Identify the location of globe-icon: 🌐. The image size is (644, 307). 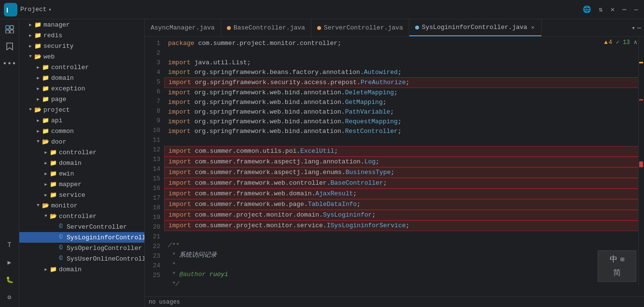
(587, 10).